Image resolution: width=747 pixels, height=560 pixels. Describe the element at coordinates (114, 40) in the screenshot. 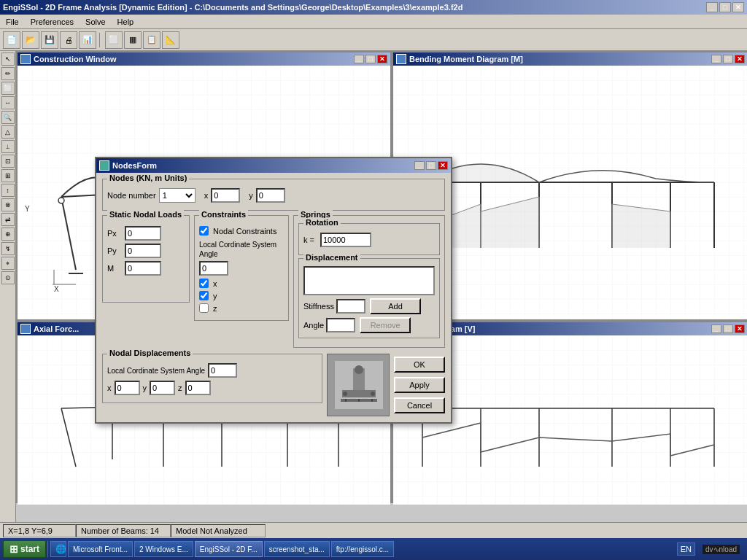

I see `toolbar-box: ⬜` at that location.